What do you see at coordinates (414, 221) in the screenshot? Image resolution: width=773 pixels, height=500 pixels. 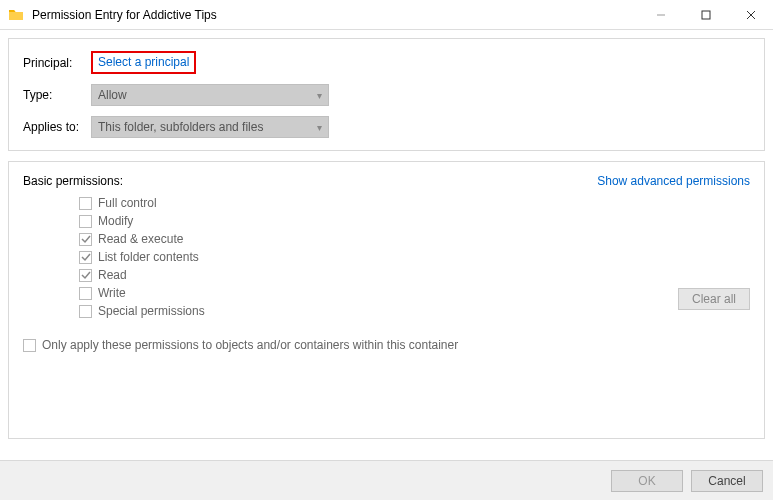 I see `permission-item: Modify` at bounding box center [414, 221].